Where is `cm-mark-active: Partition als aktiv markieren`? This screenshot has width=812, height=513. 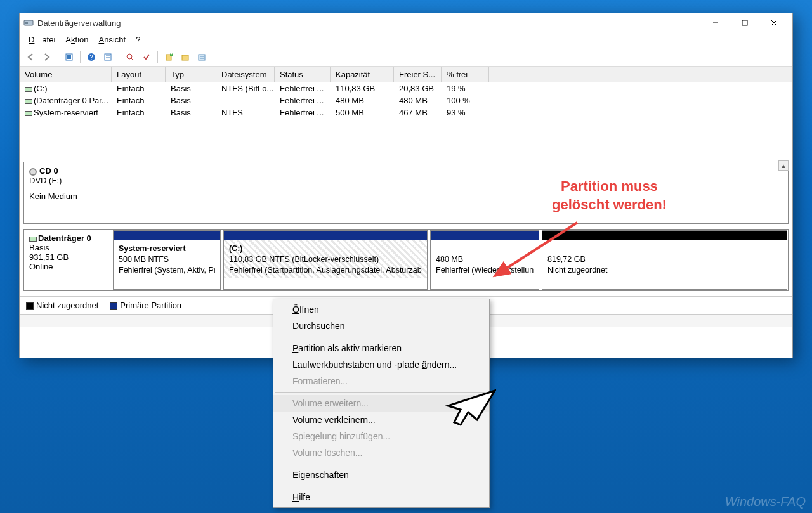
cm-mark-active: Partition als aktiv markieren is located at coordinates (381, 348).